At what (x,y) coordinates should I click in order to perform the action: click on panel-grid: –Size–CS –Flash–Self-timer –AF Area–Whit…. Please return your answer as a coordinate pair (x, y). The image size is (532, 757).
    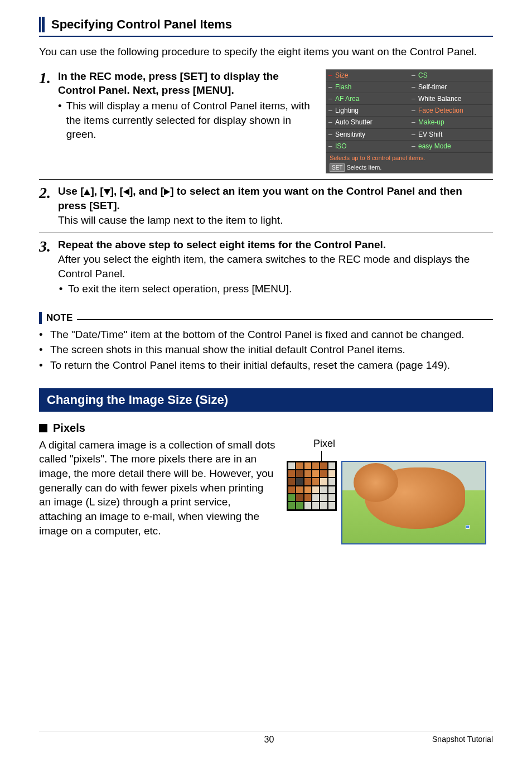
    Looking at the image, I should click on (409, 111).